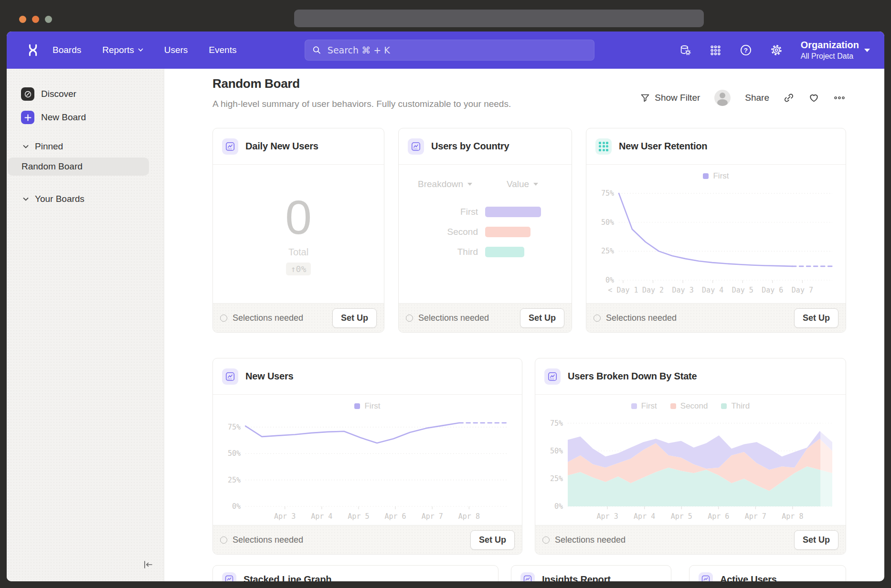 The width and height of the screenshot is (891, 588). I want to click on nav-item-reports: Reports, so click(123, 50).